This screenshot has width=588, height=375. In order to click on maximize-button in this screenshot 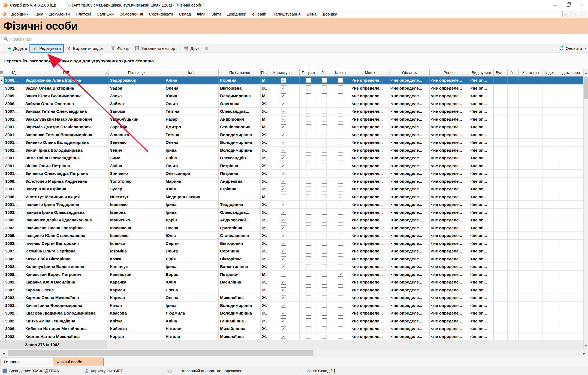, I will do `click(568, 5)`.